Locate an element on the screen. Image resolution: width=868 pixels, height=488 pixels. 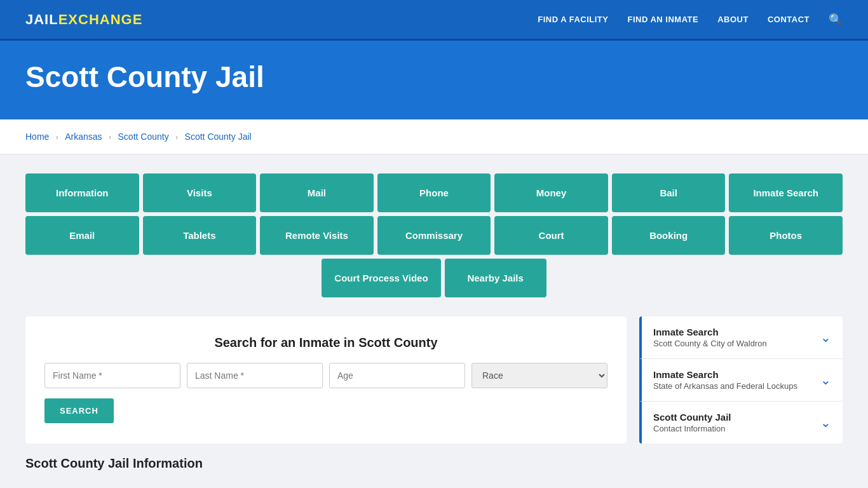
btn-court-process-video: Court Process Video is located at coordinates (381, 278).